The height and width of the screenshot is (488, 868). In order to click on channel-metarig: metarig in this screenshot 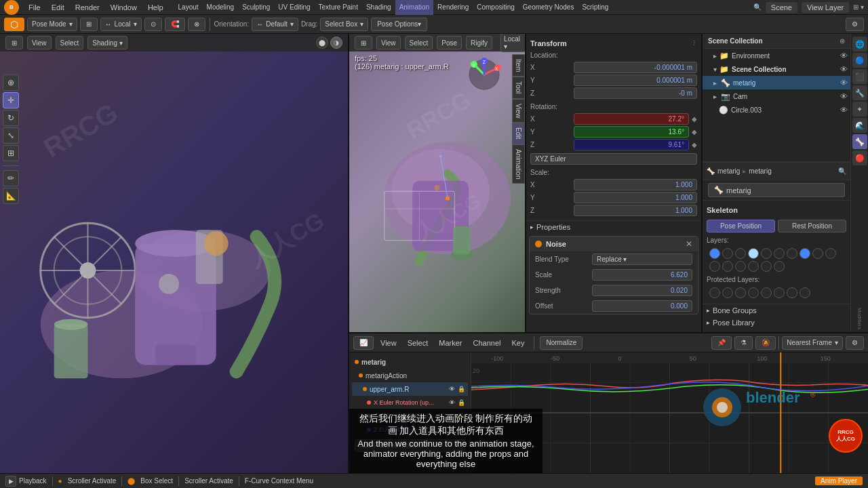, I will do `click(410, 362)`.